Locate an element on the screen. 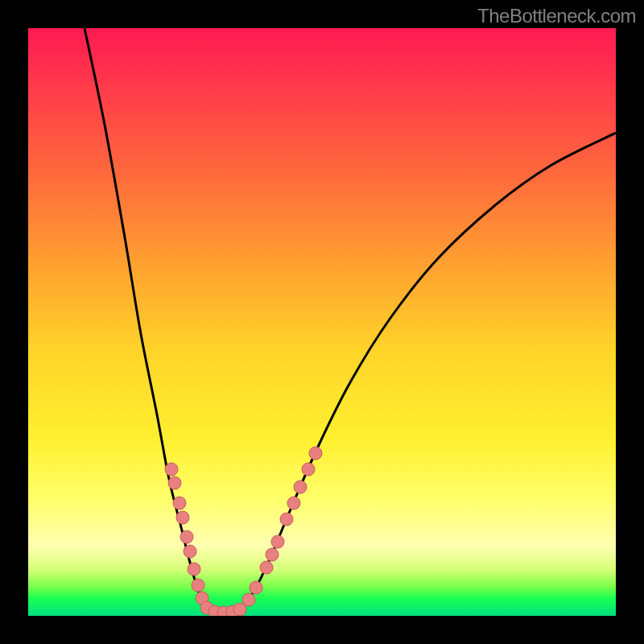 The height and width of the screenshot is (644, 644). data-markers is located at coordinates (243, 531).